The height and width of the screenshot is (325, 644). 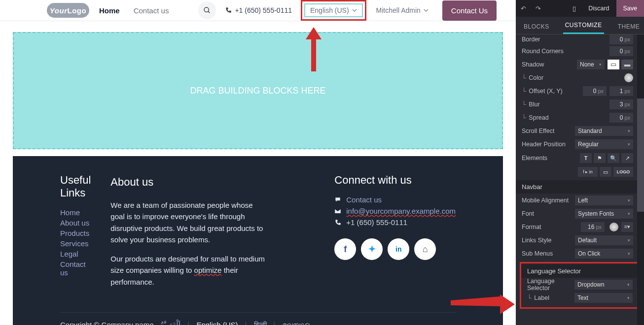 I want to click on select-header-position: Regular, so click(x=604, y=144).